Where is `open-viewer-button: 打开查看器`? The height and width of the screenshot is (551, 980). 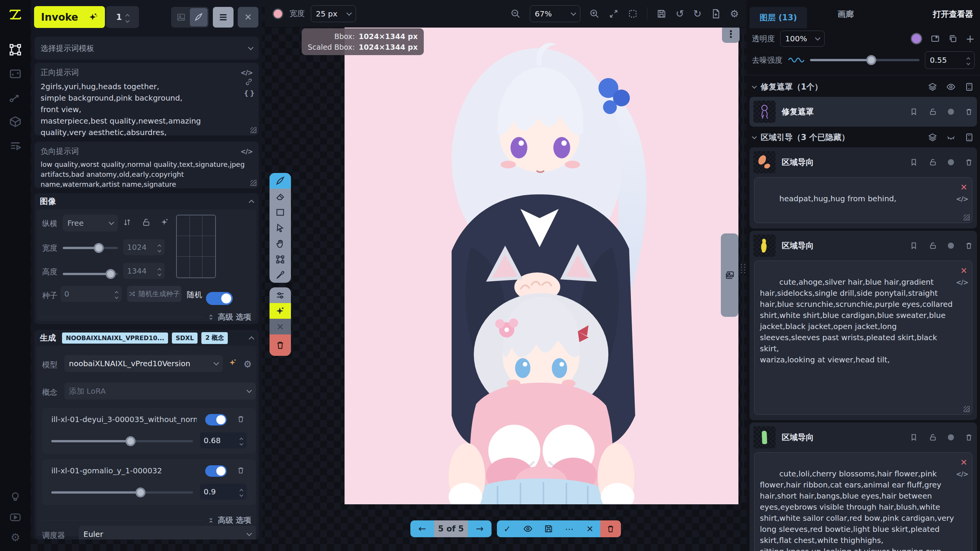 open-viewer-button: 打开查看器 is located at coordinates (953, 14).